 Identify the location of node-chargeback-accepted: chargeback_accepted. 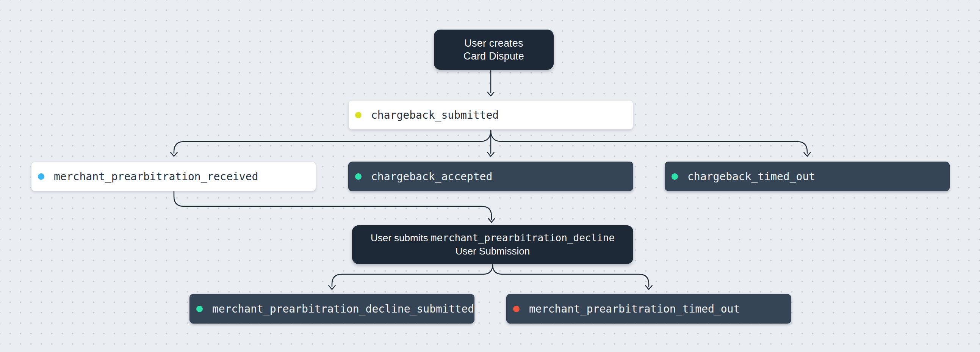
(491, 176).